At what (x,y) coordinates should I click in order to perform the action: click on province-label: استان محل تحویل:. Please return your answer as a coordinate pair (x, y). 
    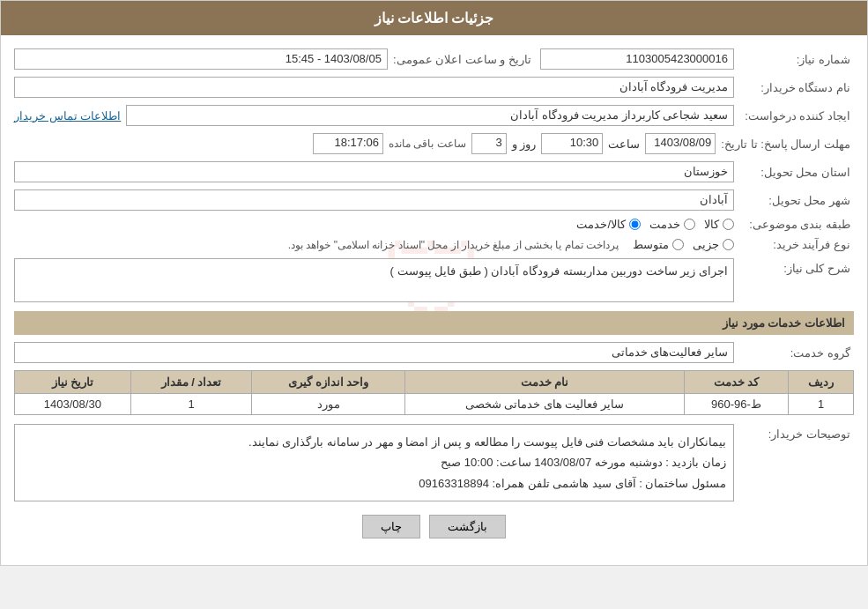
    Looking at the image, I should click on (797, 173).